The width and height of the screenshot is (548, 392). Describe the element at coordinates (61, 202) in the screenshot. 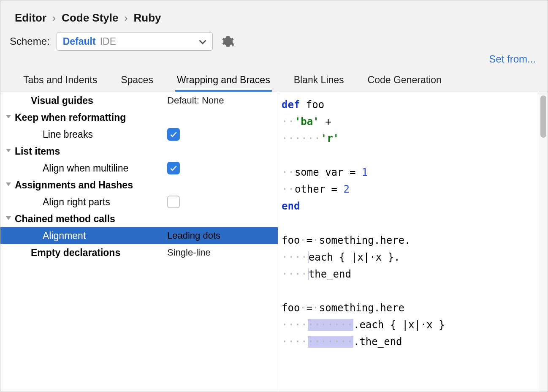

I see `align-right-parts-label: Align right parts` at that location.